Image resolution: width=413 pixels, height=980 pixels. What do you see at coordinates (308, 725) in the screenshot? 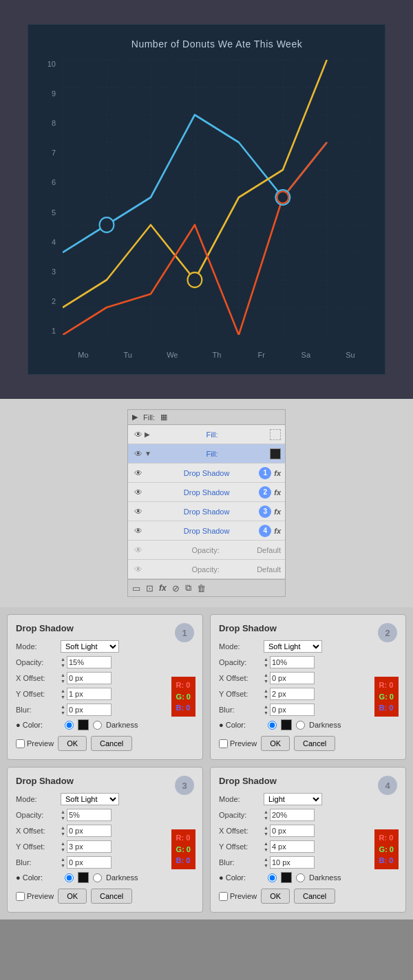
I see `color-section-2: ● Color: Darkness` at bounding box center [308, 725].